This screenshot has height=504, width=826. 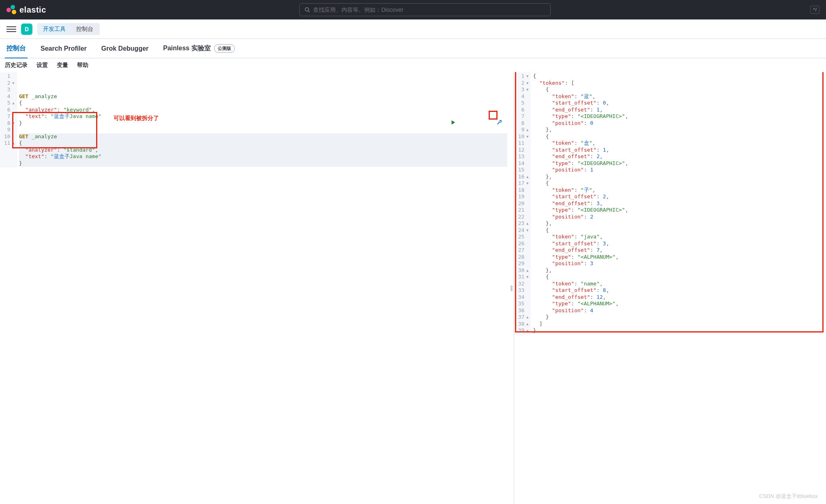 I want to click on elastic-logo: elastic, so click(x=26, y=10).